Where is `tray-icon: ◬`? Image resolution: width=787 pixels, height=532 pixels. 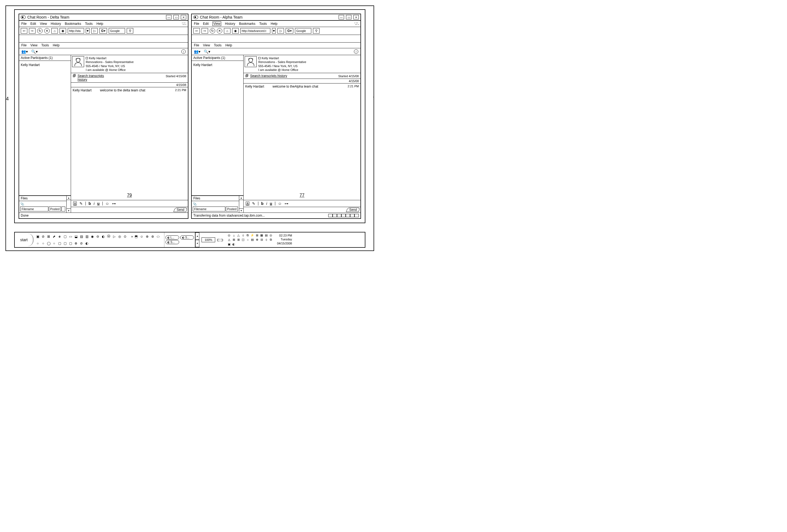 tray-icon: ◬ is located at coordinates (229, 240).